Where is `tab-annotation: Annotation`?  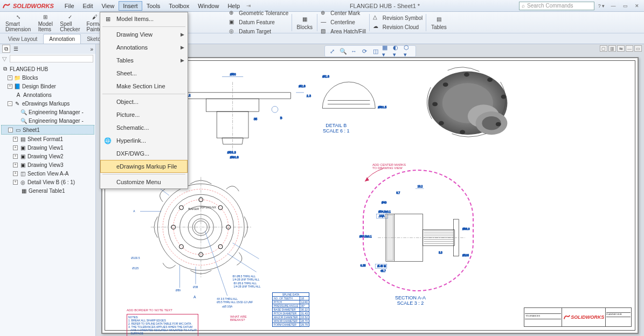 tab-annotation: Annotation is located at coordinates (62, 39).